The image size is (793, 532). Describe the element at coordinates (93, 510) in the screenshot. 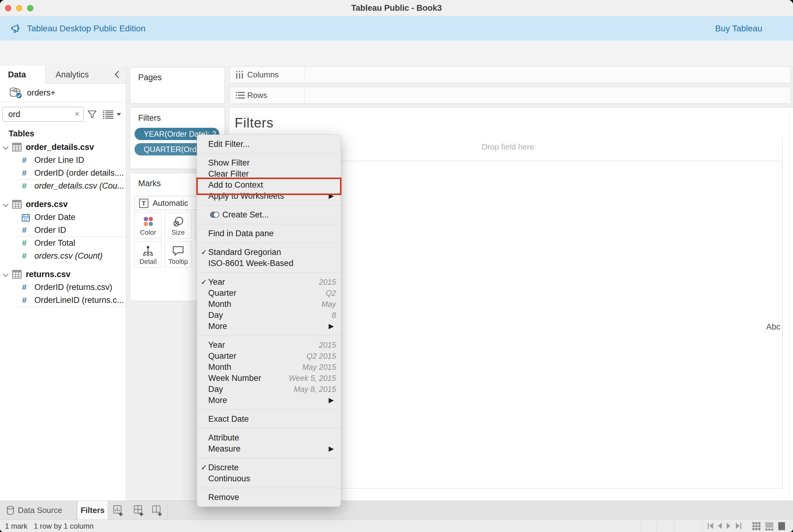

I see `active-sheet-tab: Filters` at that location.